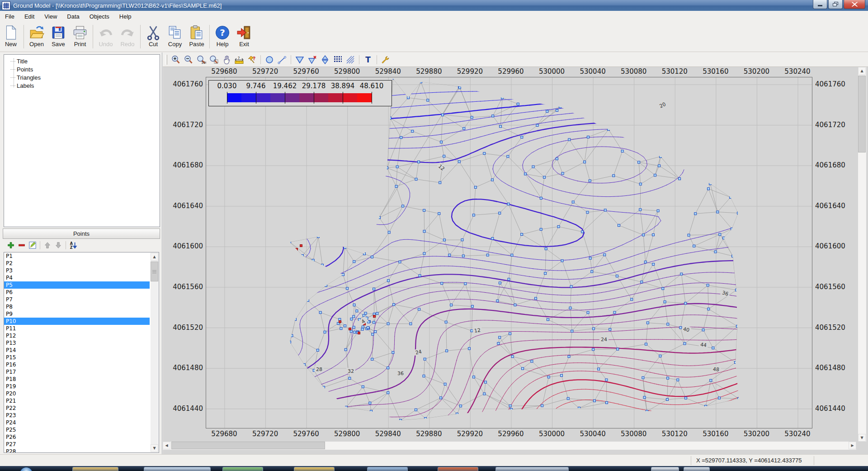  I want to click on point-list-item: P11, so click(77, 328).